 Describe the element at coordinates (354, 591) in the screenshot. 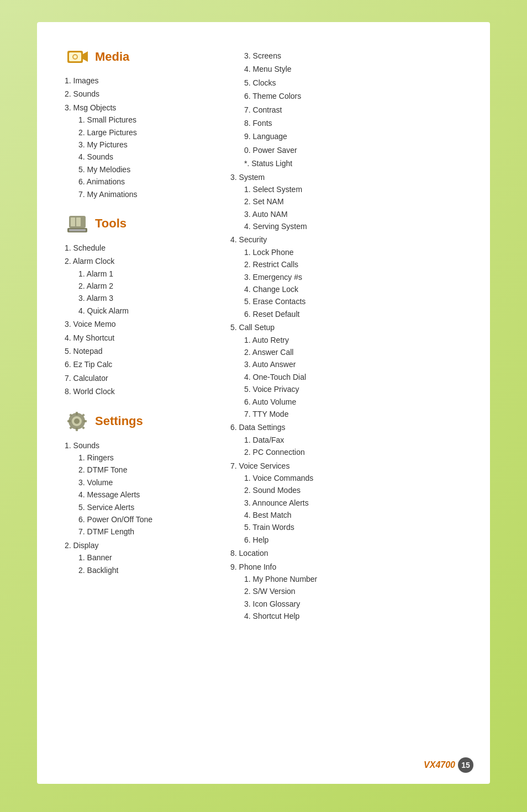

I see `list-item: 2. S/W Version` at that location.